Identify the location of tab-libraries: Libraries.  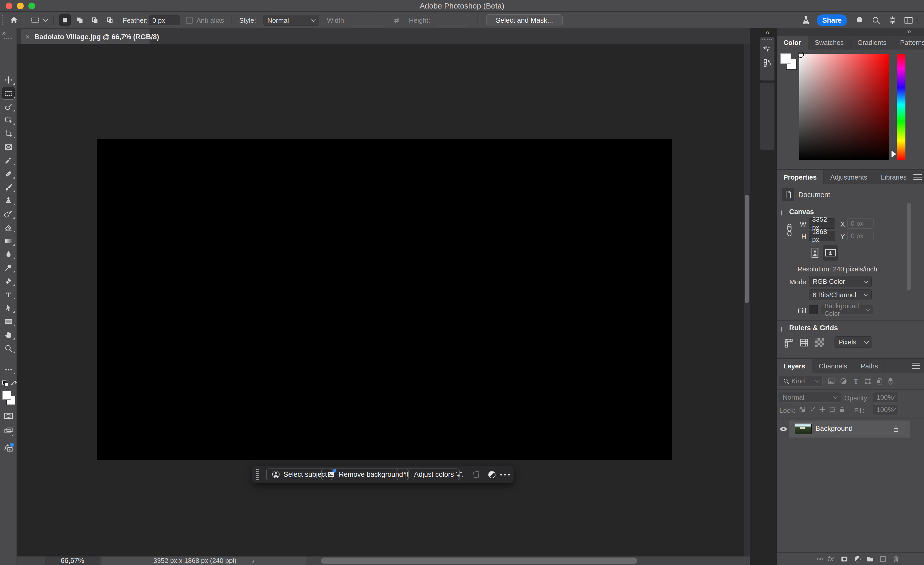
(894, 177).